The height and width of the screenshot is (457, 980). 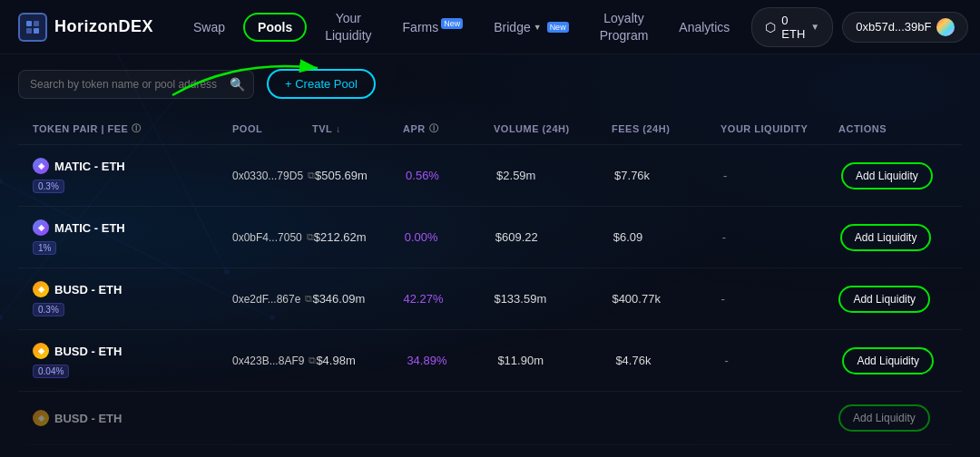 What do you see at coordinates (44, 248) in the screenshot?
I see `fee-badge: 1%` at bounding box center [44, 248].